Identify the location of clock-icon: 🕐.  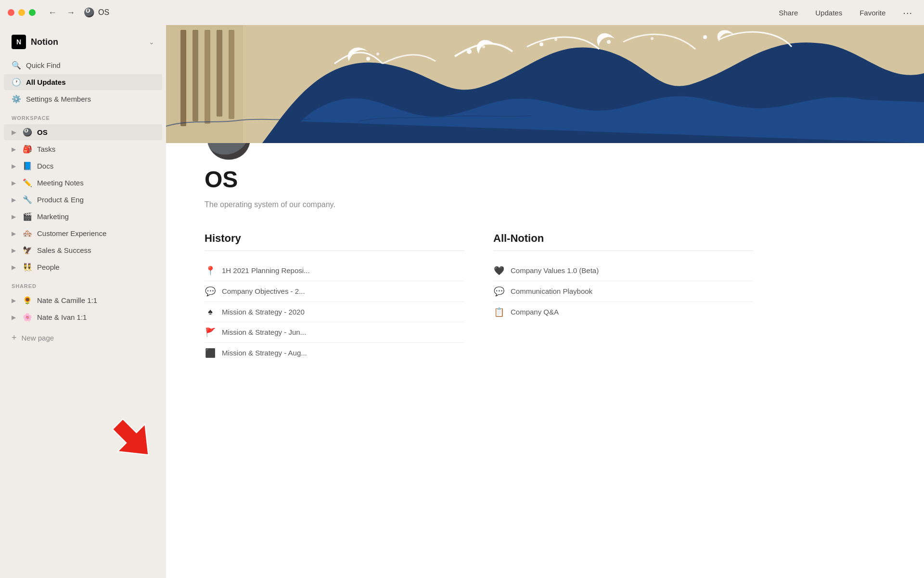
(16, 82).